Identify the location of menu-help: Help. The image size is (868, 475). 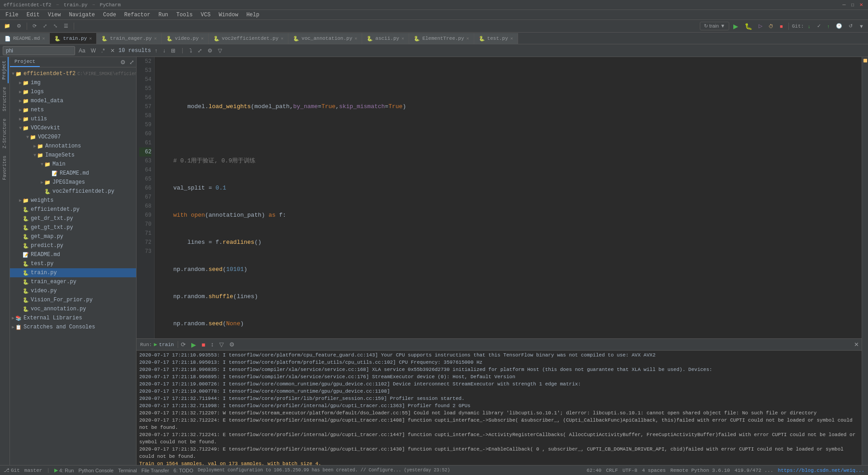
(253, 15).